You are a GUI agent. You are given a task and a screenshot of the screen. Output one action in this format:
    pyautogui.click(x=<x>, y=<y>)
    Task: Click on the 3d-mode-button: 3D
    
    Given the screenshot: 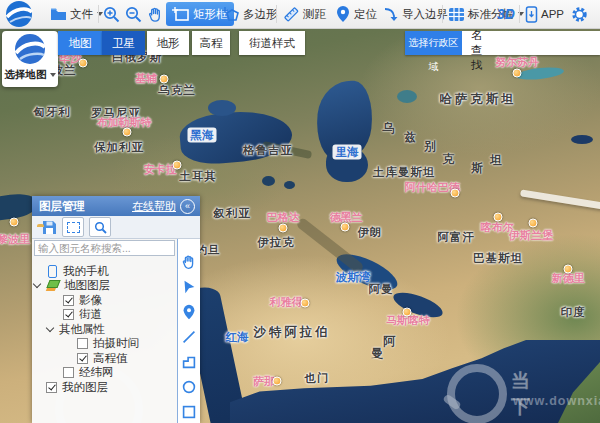 What is the action you would take?
    pyautogui.click(x=506, y=14)
    